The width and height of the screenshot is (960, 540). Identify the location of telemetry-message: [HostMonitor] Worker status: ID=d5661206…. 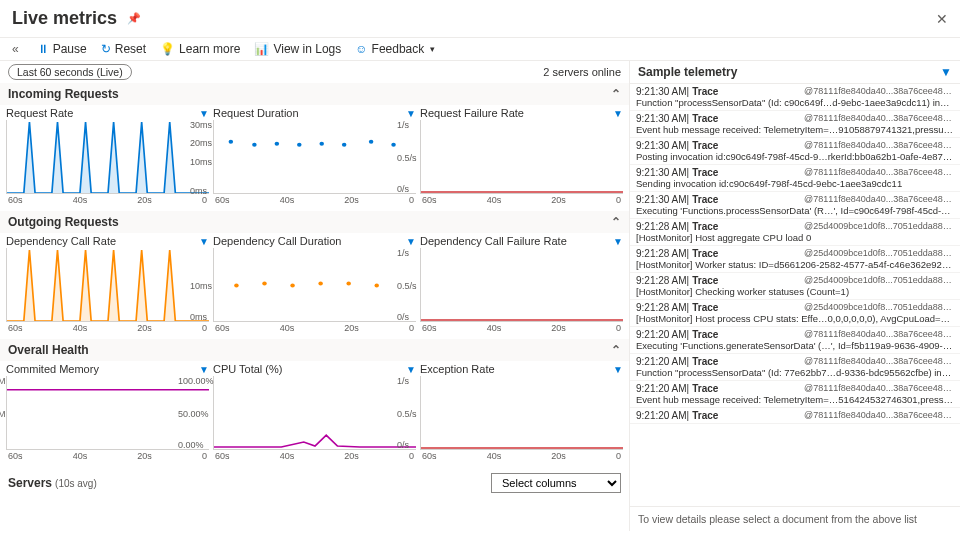
(795, 264).